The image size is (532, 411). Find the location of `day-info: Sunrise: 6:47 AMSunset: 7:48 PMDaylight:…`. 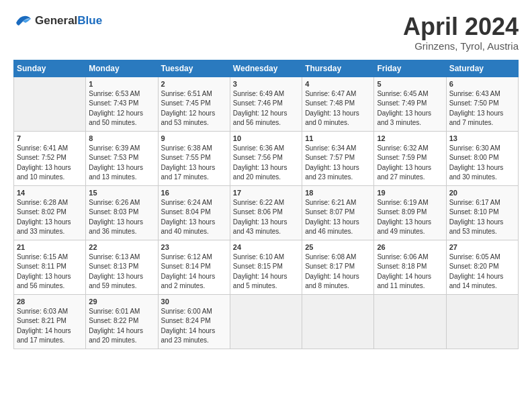

day-info: Sunrise: 6:47 AMSunset: 7:48 PMDaylight:… is located at coordinates (338, 109).